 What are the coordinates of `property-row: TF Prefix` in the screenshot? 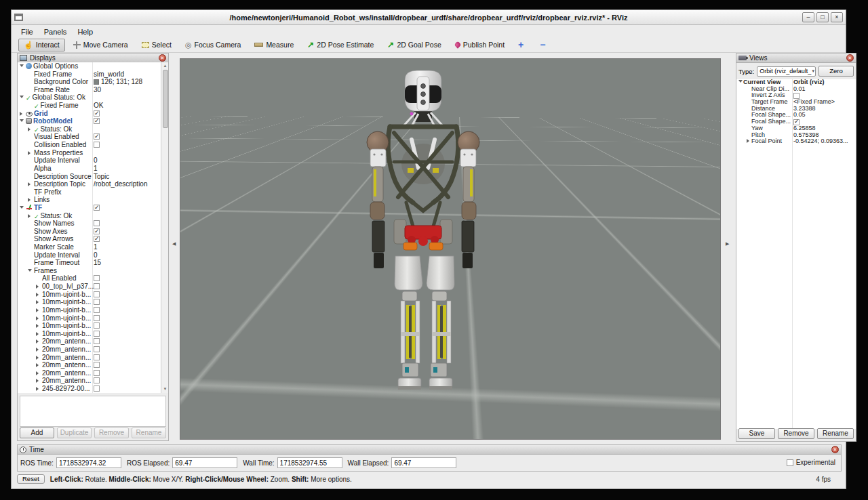 It's located at (93, 192).